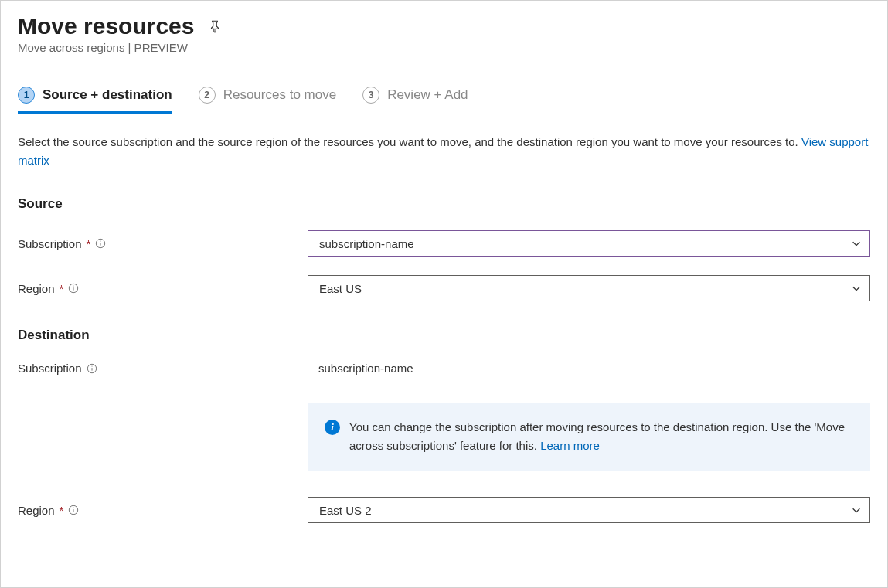 The image size is (888, 588). What do you see at coordinates (267, 99) in the screenshot?
I see `tab-resources-to-move: 2 Resources to move` at bounding box center [267, 99].